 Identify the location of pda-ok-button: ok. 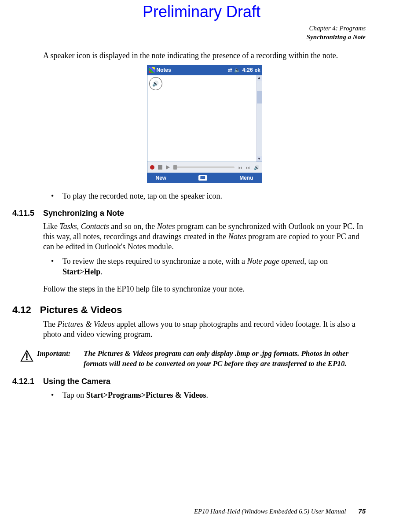
(258, 70).